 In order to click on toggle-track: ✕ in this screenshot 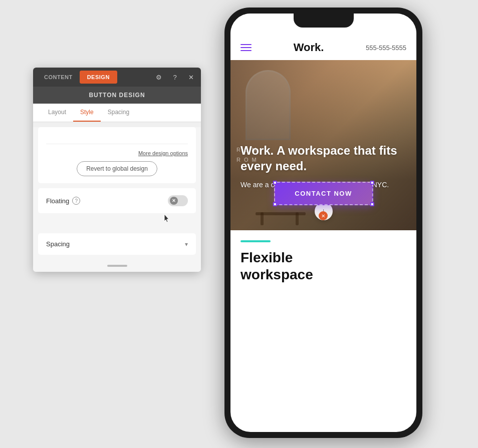, I will do `click(178, 201)`.